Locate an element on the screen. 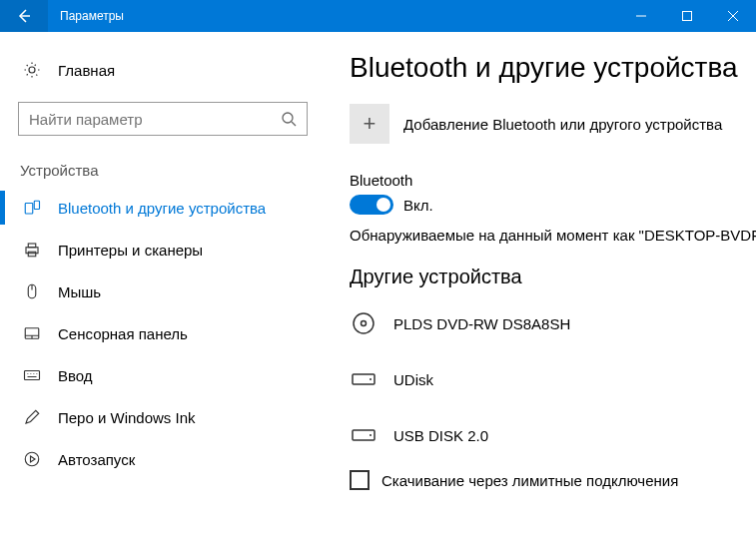  disc-icon is located at coordinates (364, 323).